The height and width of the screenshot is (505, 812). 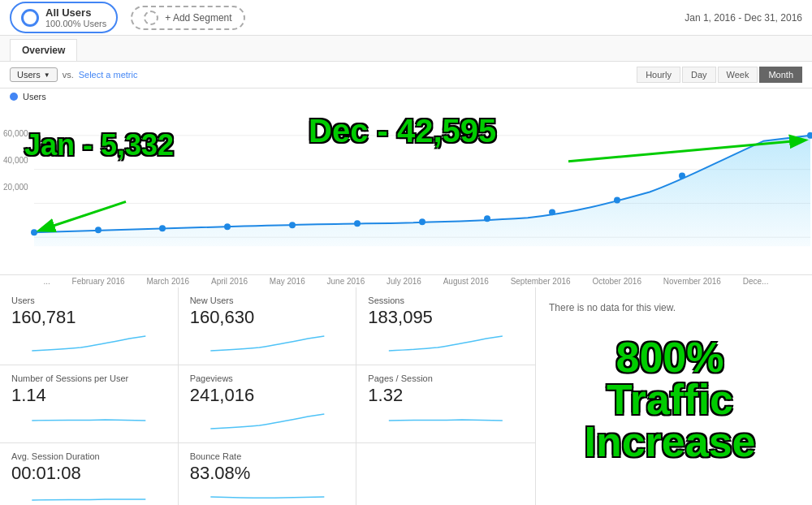 What do you see at coordinates (406, 75) in the screenshot?
I see `chart-controls: Users ▼ vs. Select a metric Hourly Day W…` at bounding box center [406, 75].